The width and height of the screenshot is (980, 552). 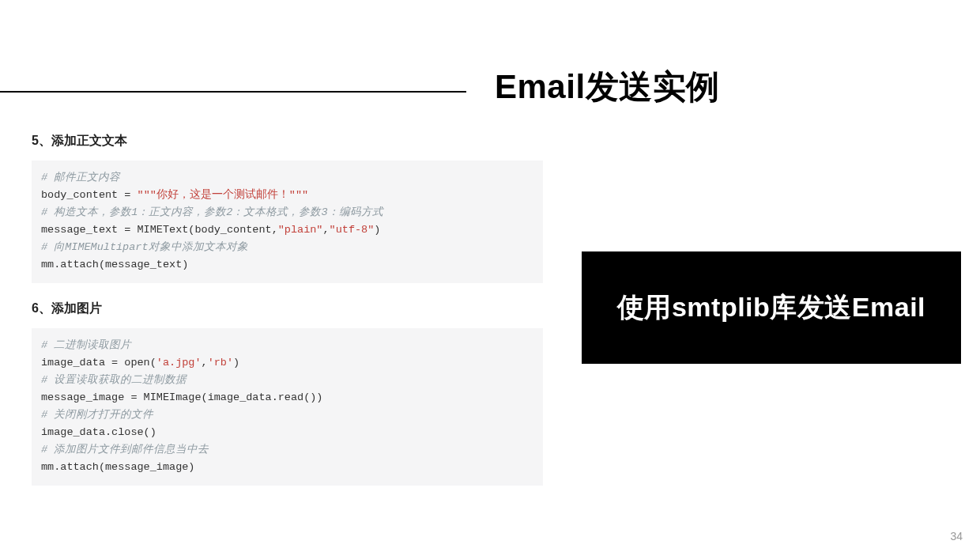 I want to click on page-number: 34, so click(x=956, y=536).